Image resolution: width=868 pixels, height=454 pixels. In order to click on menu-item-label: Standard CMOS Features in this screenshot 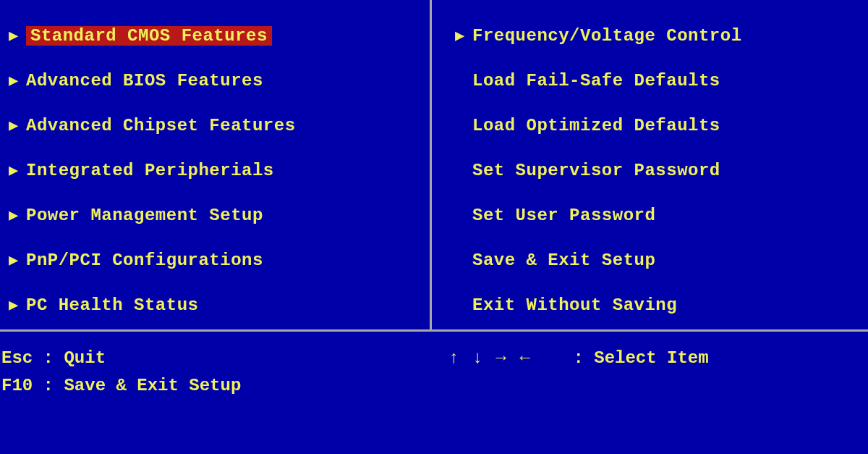, I will do `click(149, 36)`.